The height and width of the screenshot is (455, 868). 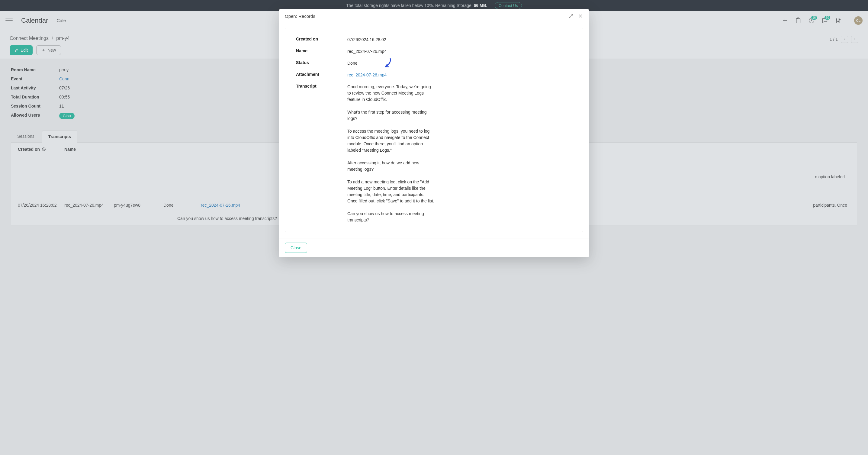 What do you see at coordinates (434, 16) in the screenshot?
I see `modal-header: Open: Records` at bounding box center [434, 16].